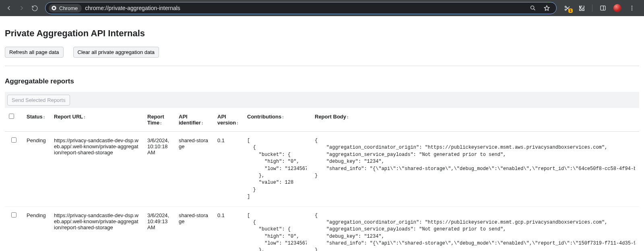 This screenshot has width=644, height=251. I want to click on api-version-header: API version, so click(228, 120).